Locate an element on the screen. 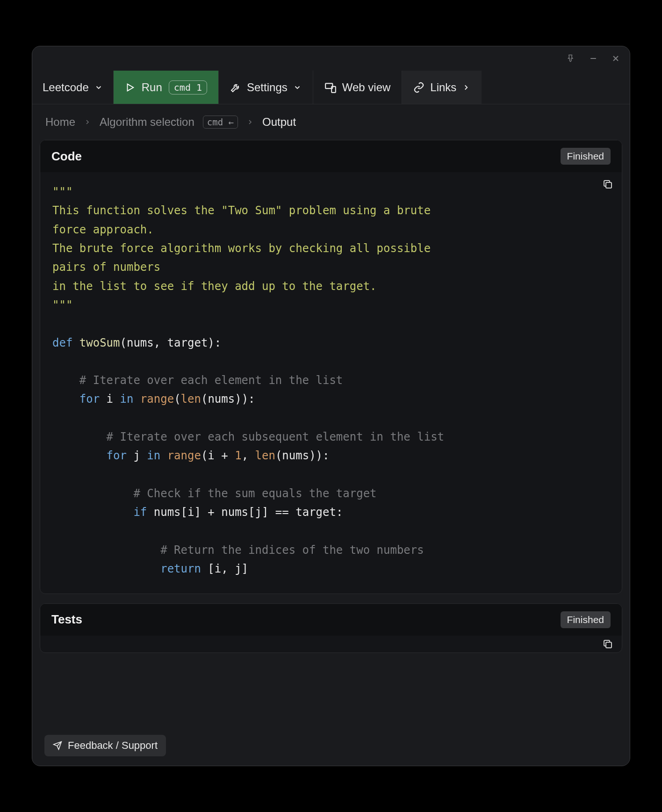  code-text: if is located at coordinates (140, 512).